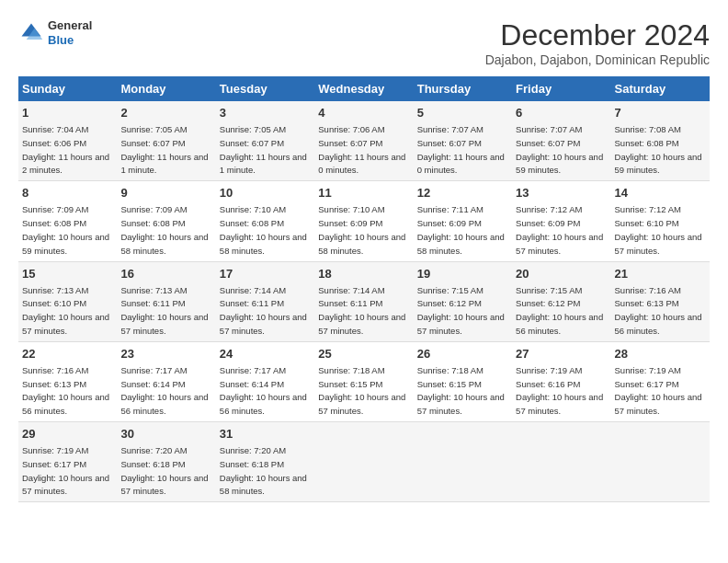 The image size is (728, 563). Describe the element at coordinates (660, 354) in the screenshot. I see `day-number: 28` at that location.